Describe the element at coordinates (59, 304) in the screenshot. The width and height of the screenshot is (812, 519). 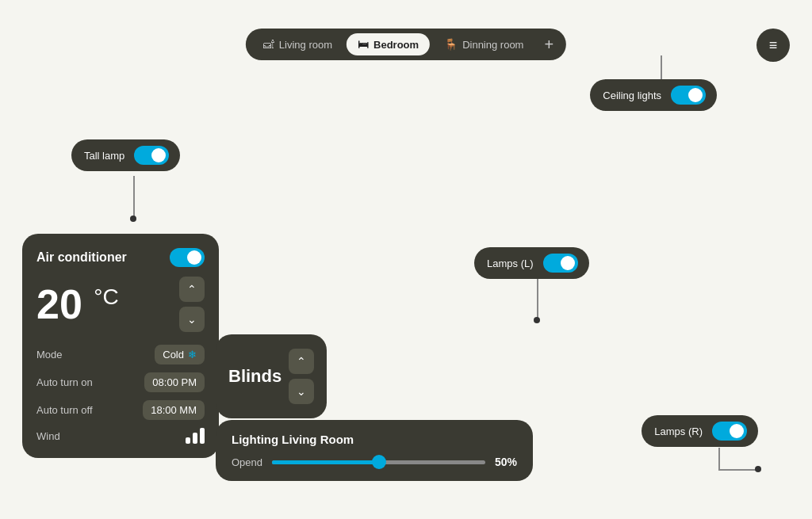
I see `ac-temp-value: 20` at that location.